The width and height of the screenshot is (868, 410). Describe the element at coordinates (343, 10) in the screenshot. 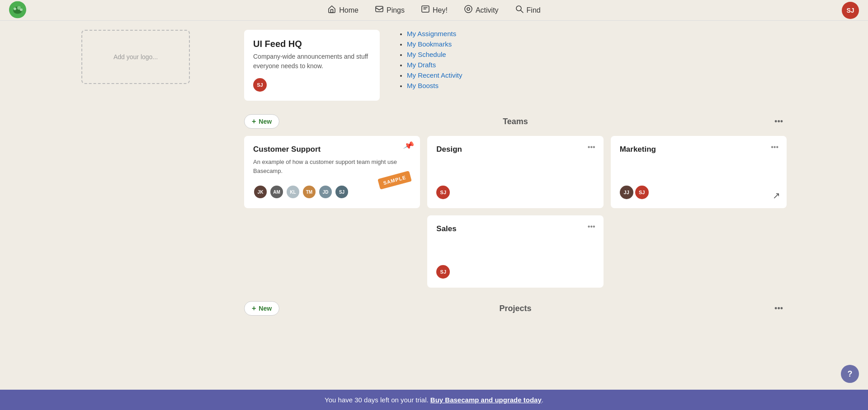

I see `nav-home: Home` at that location.